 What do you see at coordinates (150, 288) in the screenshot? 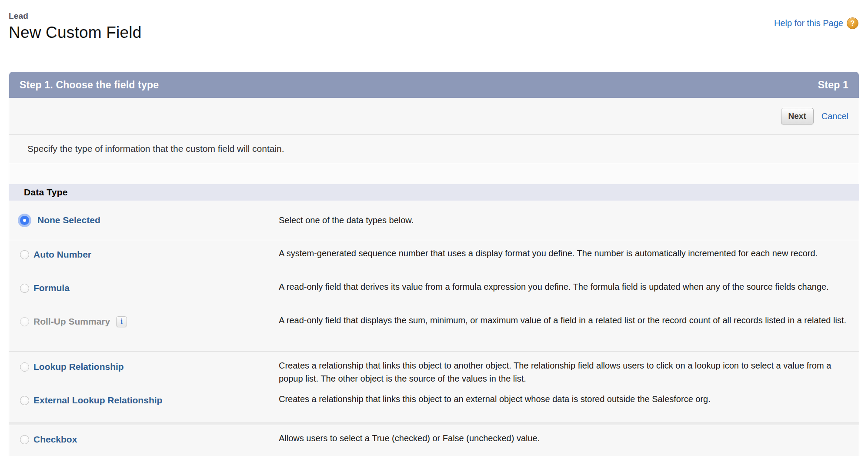
I see `option-left: Formula` at bounding box center [150, 288].